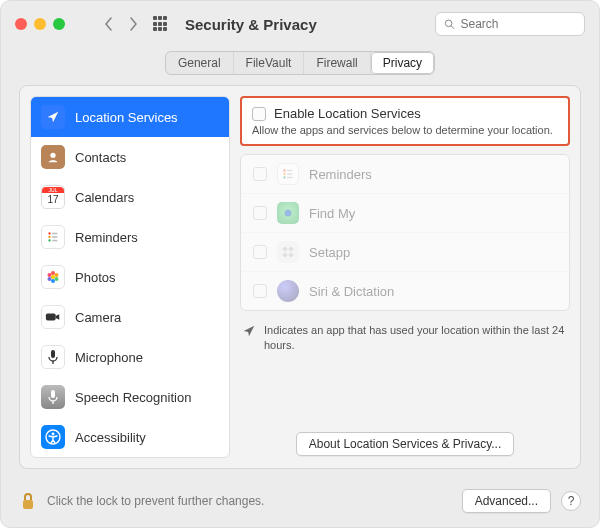  What do you see at coordinates (133, 24) in the screenshot?
I see `forward-button` at bounding box center [133, 24].